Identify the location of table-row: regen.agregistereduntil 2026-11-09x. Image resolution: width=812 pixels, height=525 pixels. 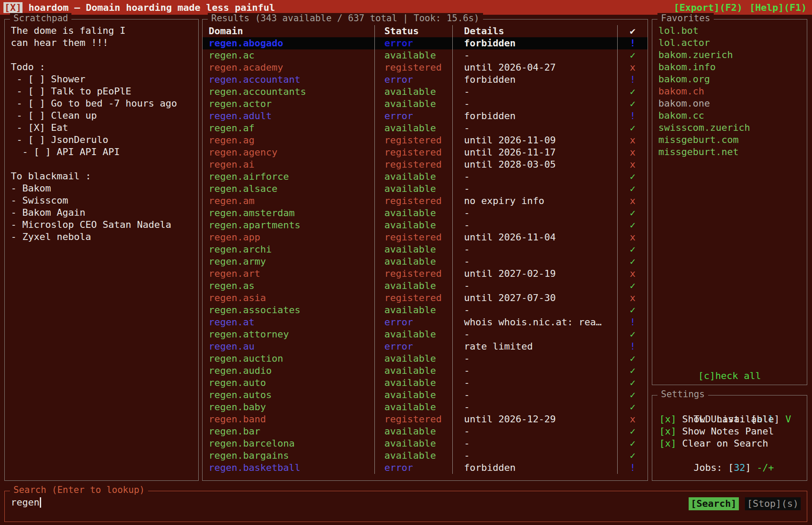
(425, 140).